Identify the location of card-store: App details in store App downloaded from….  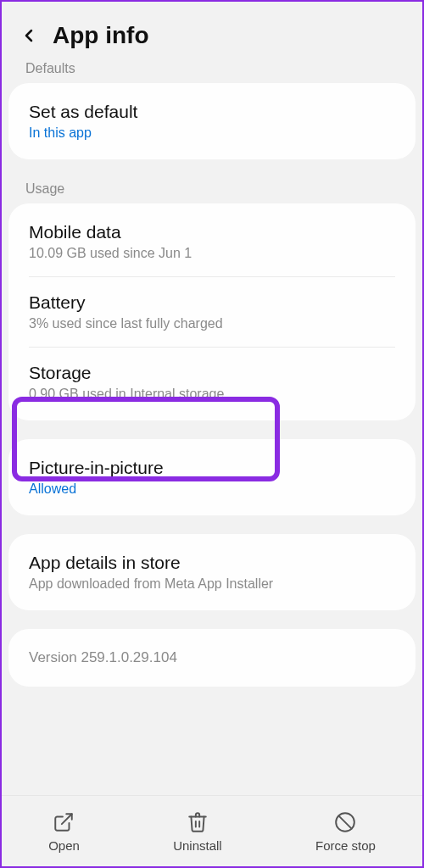
(212, 572).